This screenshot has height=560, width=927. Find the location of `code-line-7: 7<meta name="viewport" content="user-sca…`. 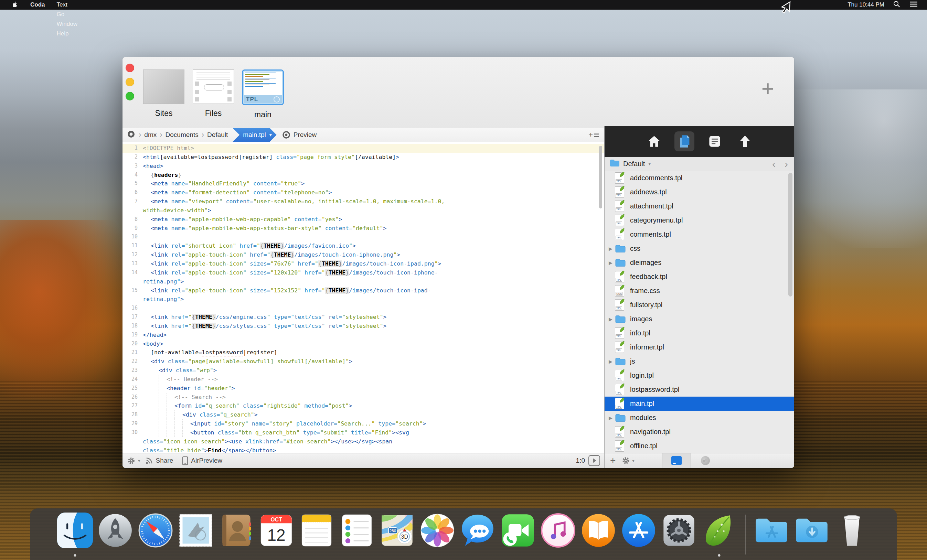

code-line-7: 7<meta name="viewport" content="user-sca… is located at coordinates (363, 202).